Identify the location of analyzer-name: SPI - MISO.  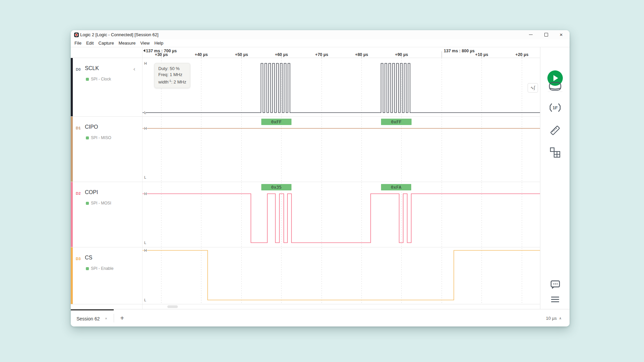
(101, 138).